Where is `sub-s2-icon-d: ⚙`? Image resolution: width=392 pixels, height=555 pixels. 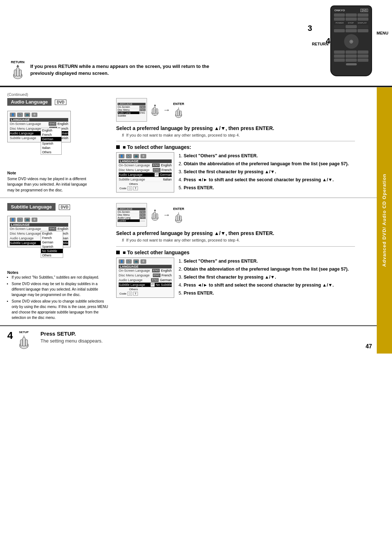
sub-s2-icon-d: ⚙ is located at coordinates (143, 262).